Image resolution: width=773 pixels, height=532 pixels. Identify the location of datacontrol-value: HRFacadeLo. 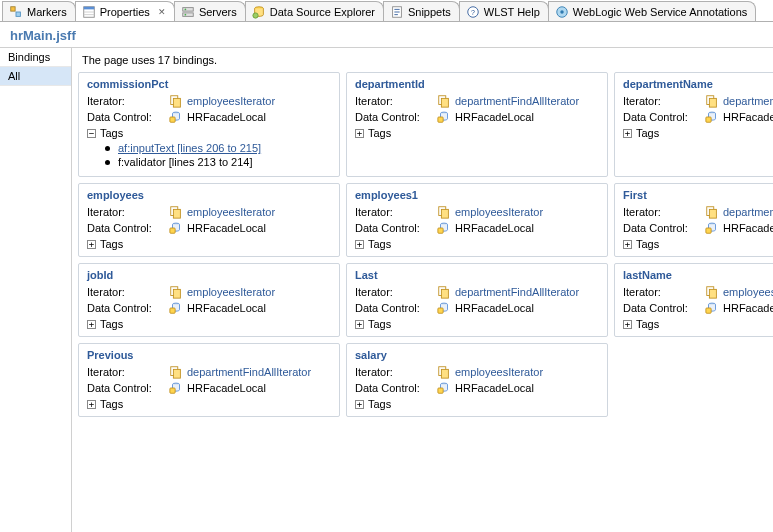
(748, 308).